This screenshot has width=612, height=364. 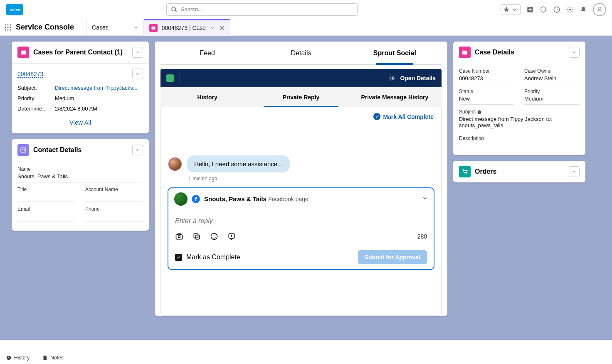 I want to click on reply-profile-avatar, so click(x=181, y=199).